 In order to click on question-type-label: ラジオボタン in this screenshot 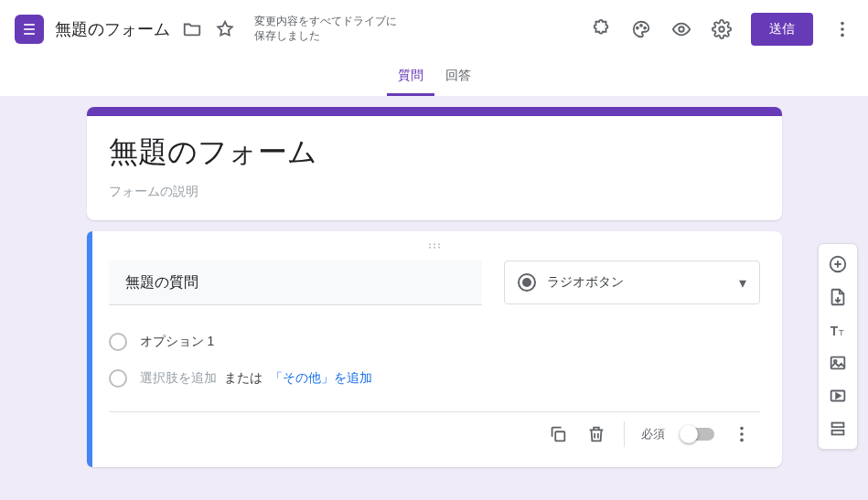, I will do `click(638, 282)`.